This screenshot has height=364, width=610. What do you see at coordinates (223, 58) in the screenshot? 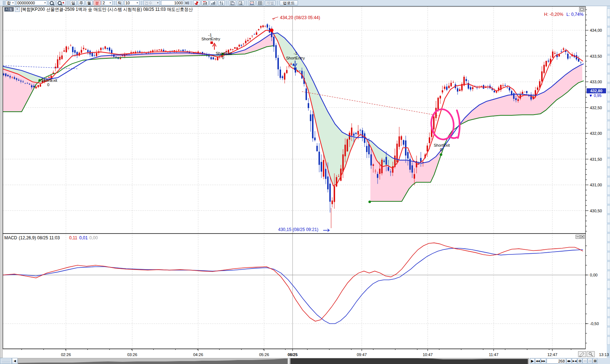
I see `signal-shortexit-1-qty: 0` at bounding box center [223, 58].